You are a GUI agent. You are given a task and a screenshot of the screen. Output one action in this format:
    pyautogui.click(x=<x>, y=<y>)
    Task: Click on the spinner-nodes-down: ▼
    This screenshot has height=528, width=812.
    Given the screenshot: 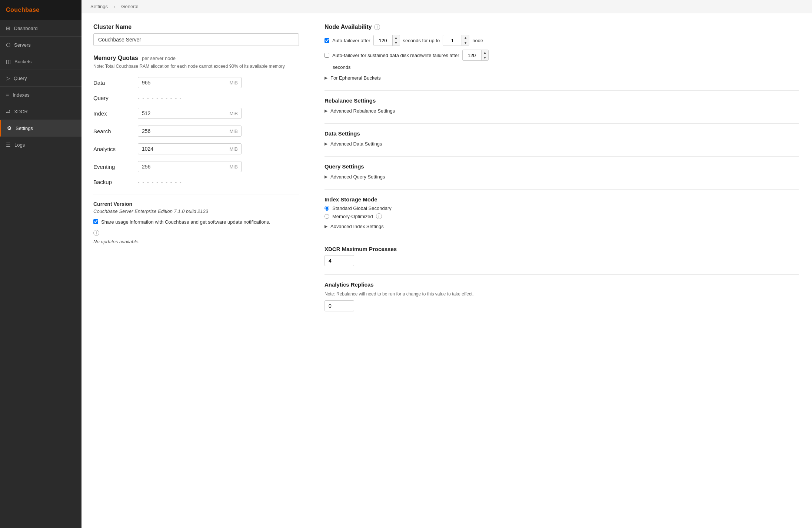 What is the action you would take?
    pyautogui.click(x=465, y=43)
    